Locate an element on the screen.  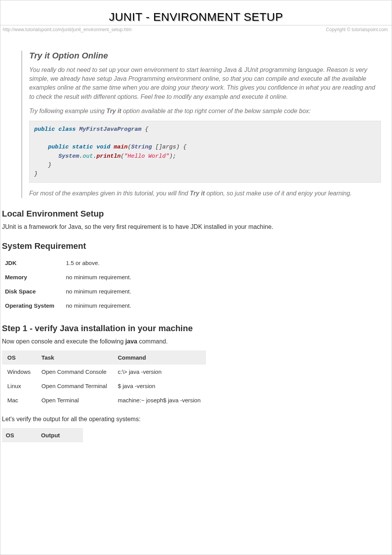
tryit-heading: Try it Option Online is located at coordinates (205, 56).